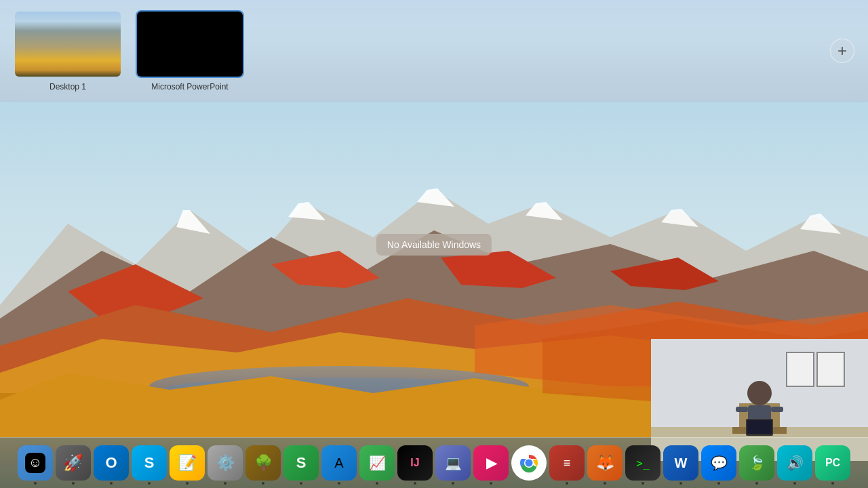 This screenshot has width=868, height=488. Describe the element at coordinates (434, 245) in the screenshot. I see `no-windows-text: No Available Windows` at that location.